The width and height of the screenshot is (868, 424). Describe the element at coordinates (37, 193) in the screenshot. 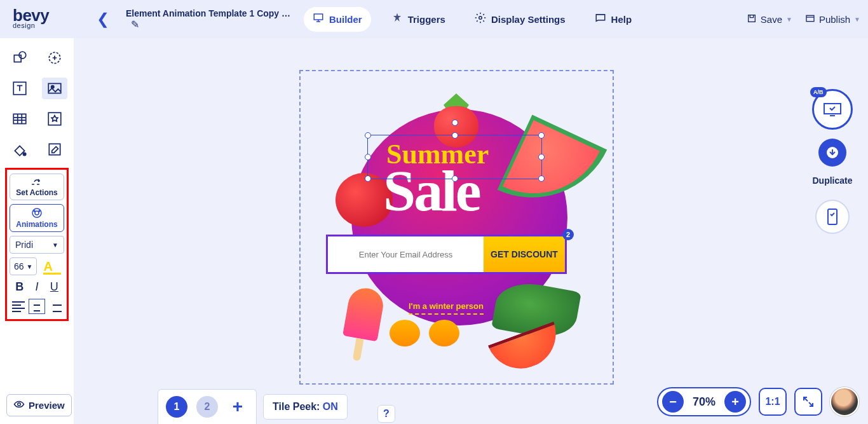

I see `set-actions-label: Set Actions` at that location.